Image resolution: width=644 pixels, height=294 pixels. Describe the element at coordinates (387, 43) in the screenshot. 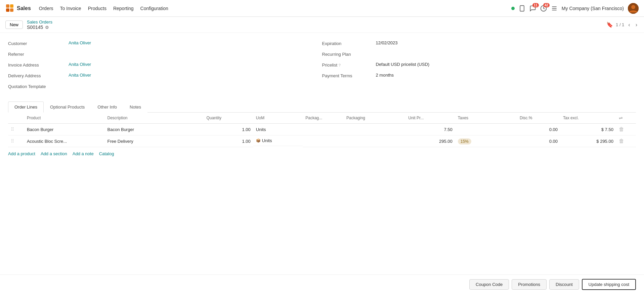

I see `expiration-value: 12/02/2023` at that location.